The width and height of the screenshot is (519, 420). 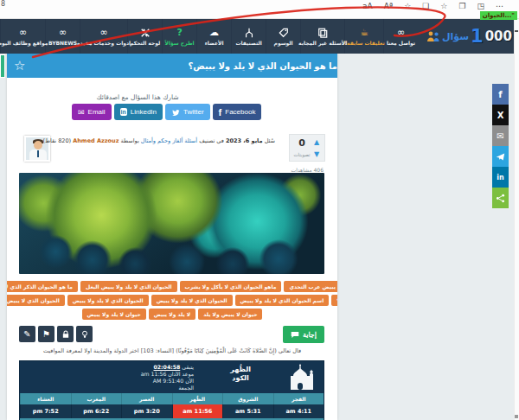 I want to click on adhan-time: am 11:56, so click(x=154, y=373).